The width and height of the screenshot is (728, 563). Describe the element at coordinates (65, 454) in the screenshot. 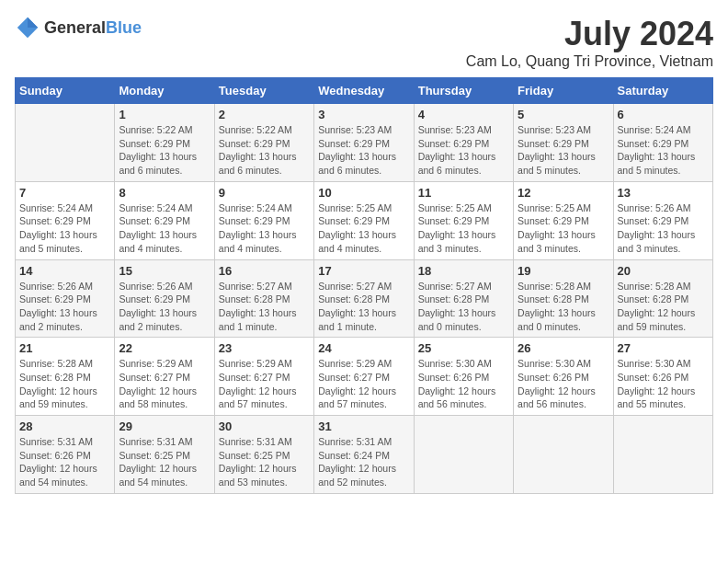

I see `calendar-cell: 28Sunrise: 5:31 AM Sunset: 6:26 PM Dayli…` at that location.